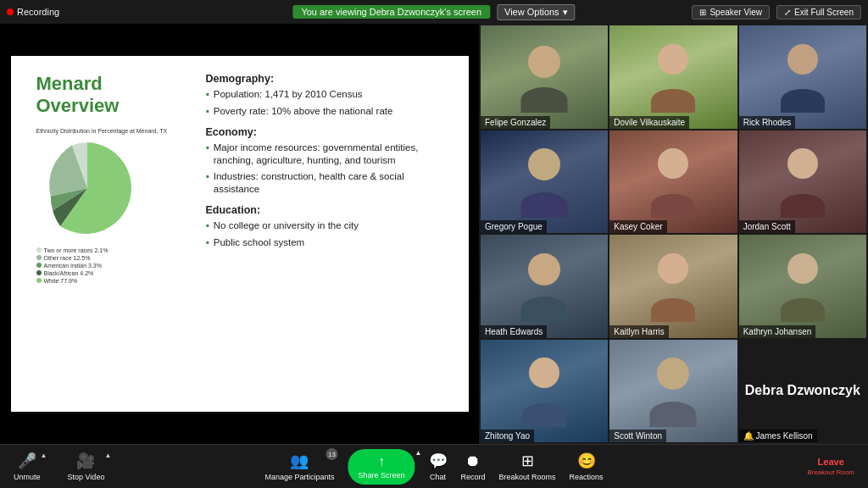 The width and height of the screenshot is (868, 488). What do you see at coordinates (325, 79) in the screenshot?
I see `demography-title: Demography:` at bounding box center [325, 79].